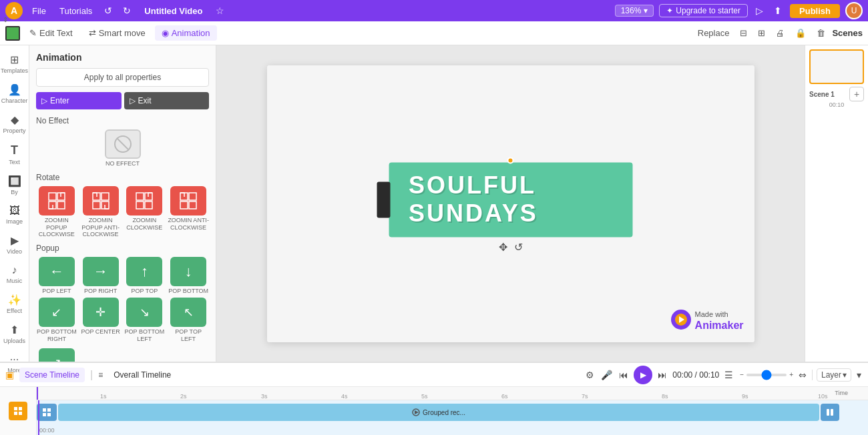 The image size is (868, 435). I want to click on popup-item-7: ↖ POP TOP LEFT, so click(188, 320).